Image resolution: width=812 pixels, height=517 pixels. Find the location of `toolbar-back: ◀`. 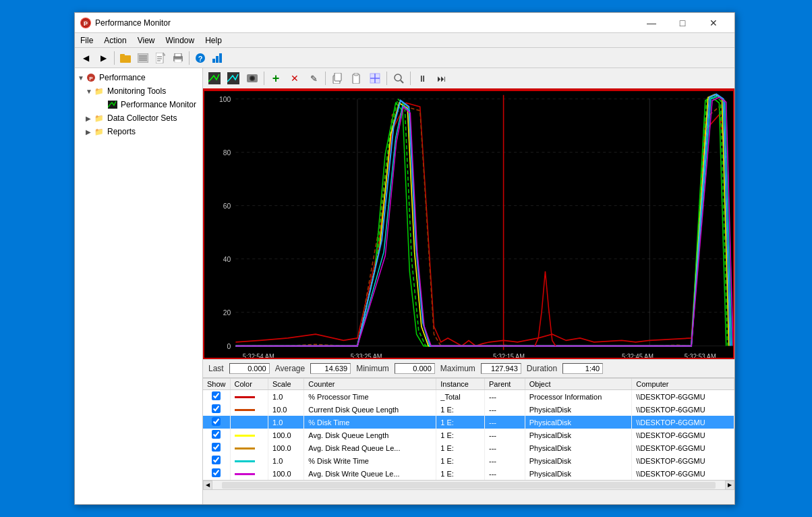

toolbar-back: ◀ is located at coordinates (86, 58).